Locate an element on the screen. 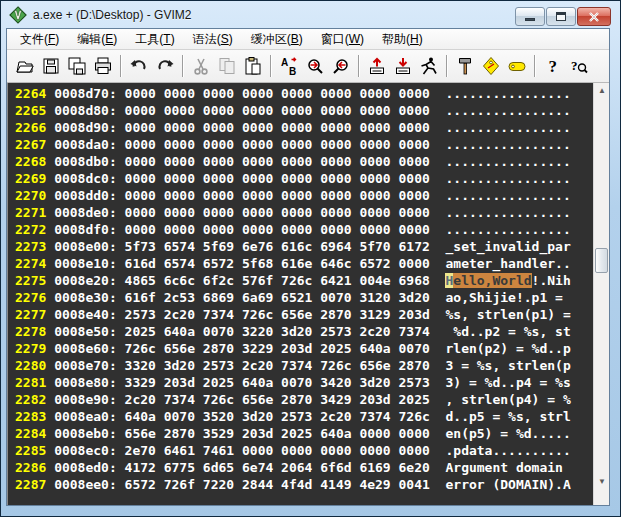 This screenshot has height=517, width=621. ascii-text: 3 = %s, strlen(p is located at coordinates (508, 366).